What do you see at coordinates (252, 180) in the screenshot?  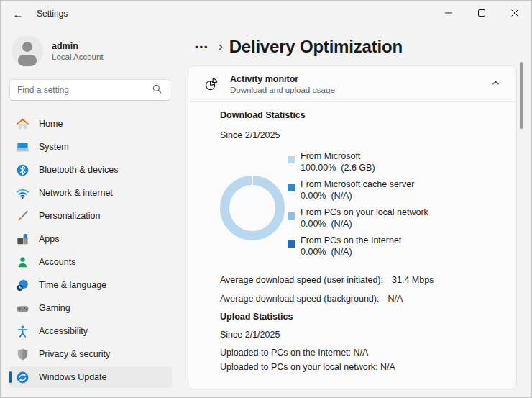 I see `donut-segment-notch` at bounding box center [252, 180].